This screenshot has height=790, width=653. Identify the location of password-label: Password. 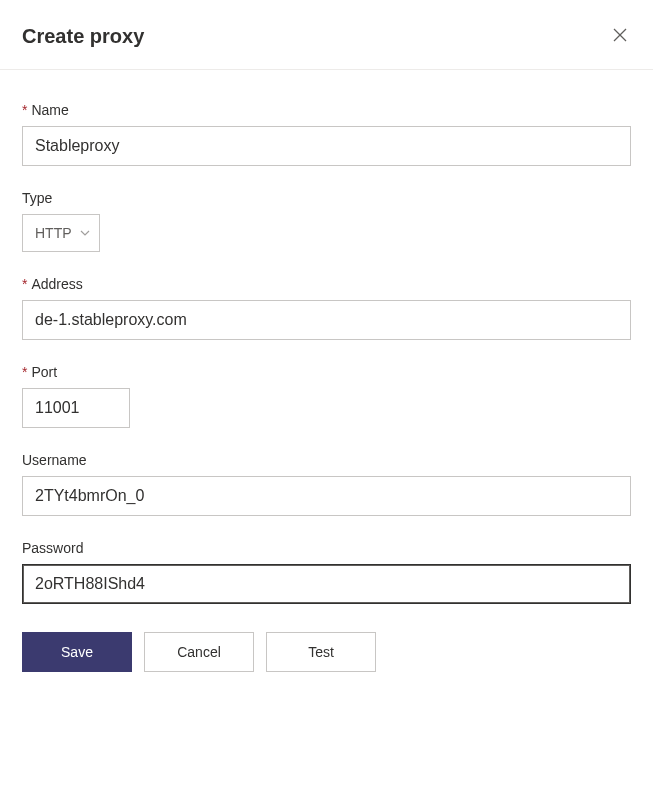
(326, 548).